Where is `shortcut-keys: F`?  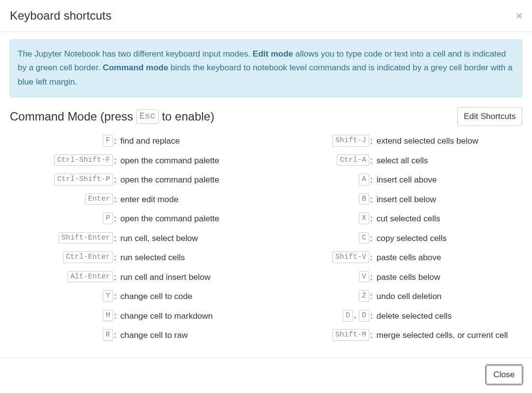 shortcut-keys: F is located at coordinates (61, 141).